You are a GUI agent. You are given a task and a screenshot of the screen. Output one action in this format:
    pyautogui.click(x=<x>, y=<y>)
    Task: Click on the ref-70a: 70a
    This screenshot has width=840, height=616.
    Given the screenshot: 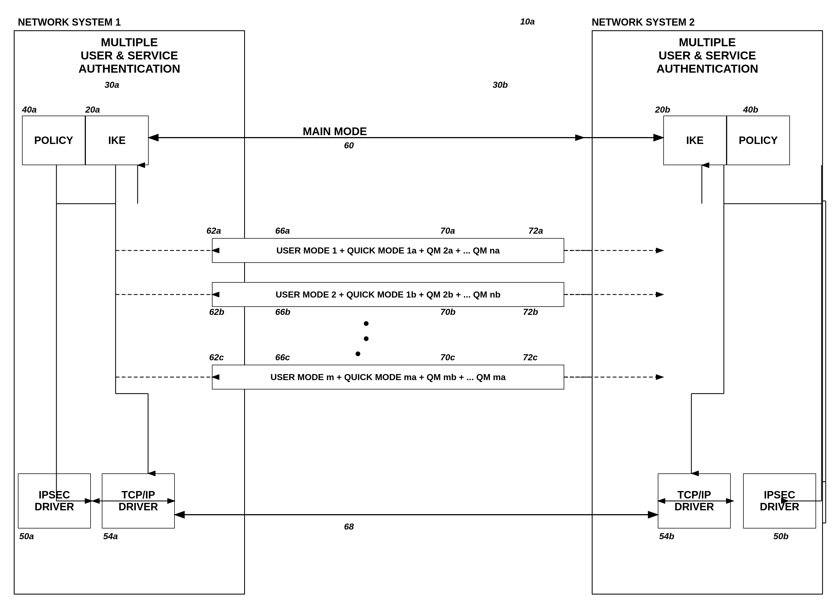 What is the action you would take?
    pyautogui.click(x=447, y=231)
    